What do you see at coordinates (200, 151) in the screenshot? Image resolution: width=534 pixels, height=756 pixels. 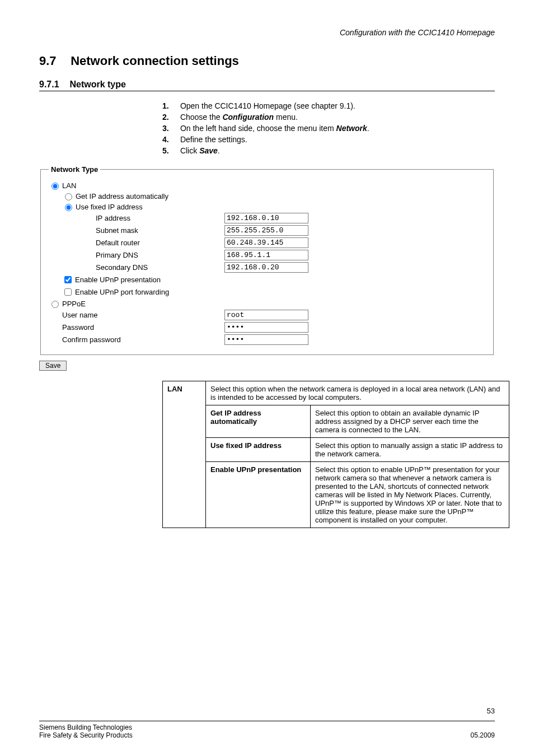 I see `step-text: Click Save.` at bounding box center [200, 151].